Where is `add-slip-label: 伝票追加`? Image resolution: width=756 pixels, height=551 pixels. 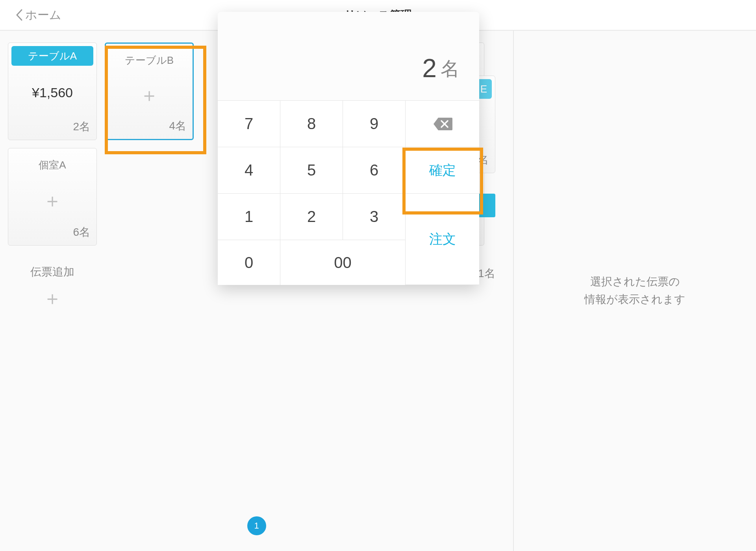
add-slip-label: 伝票追加 is located at coordinates (52, 272).